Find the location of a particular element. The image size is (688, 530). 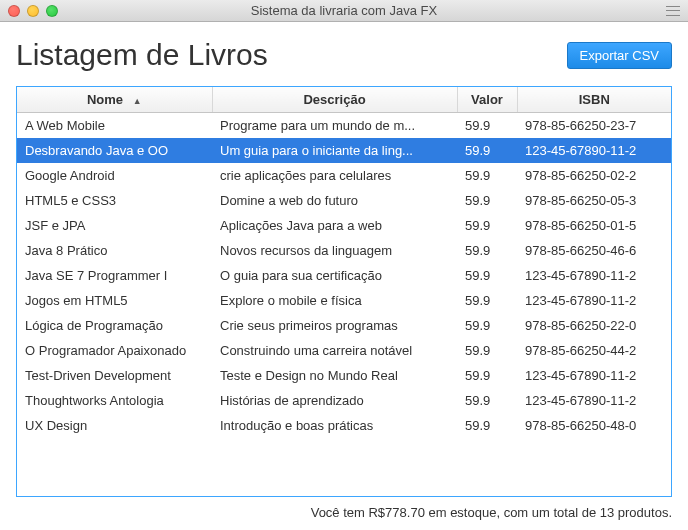

cell-isbn: 978-85-66250-22-0 is located at coordinates (594, 326).